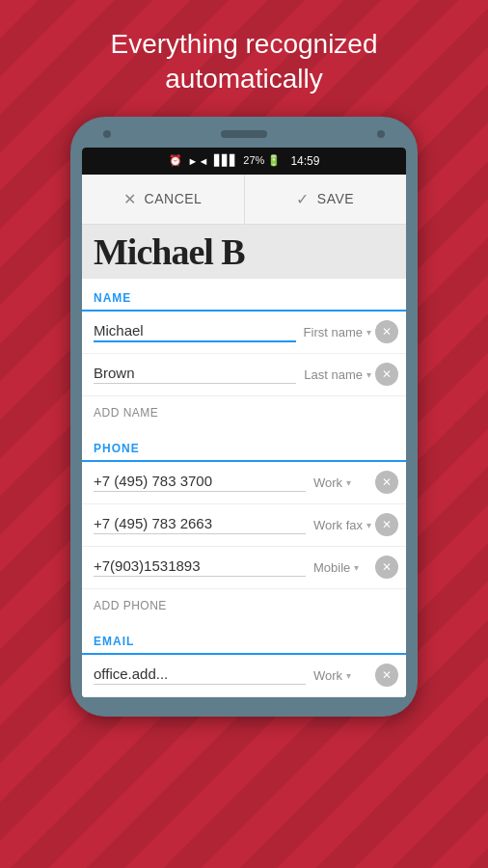  Describe the element at coordinates (342, 567) in the screenshot. I see `mobile-phone-type: Mobile ▾` at that location.